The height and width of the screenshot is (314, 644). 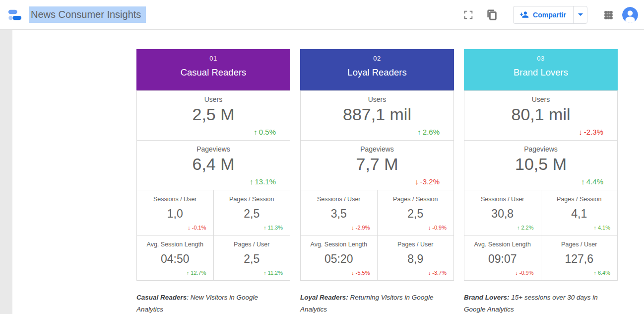 What do you see at coordinates (630, 15) in the screenshot?
I see `user-avatar` at bounding box center [630, 15].